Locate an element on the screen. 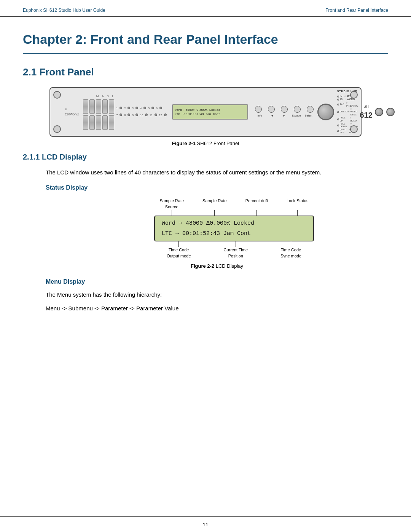 This screenshot has height=532, width=411. figure-2-caption-text: LCD Display is located at coordinates (229, 266).